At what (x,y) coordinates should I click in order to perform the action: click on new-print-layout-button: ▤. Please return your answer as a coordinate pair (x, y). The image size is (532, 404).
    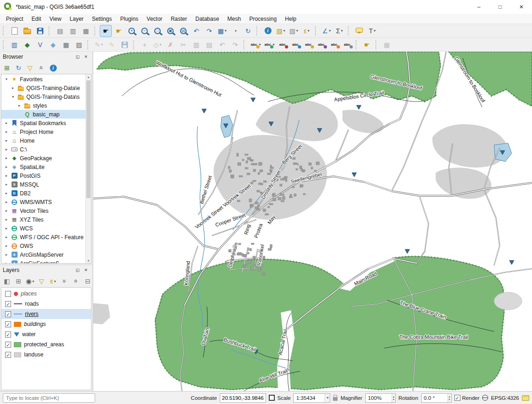
    Looking at the image, I should click on (60, 31).